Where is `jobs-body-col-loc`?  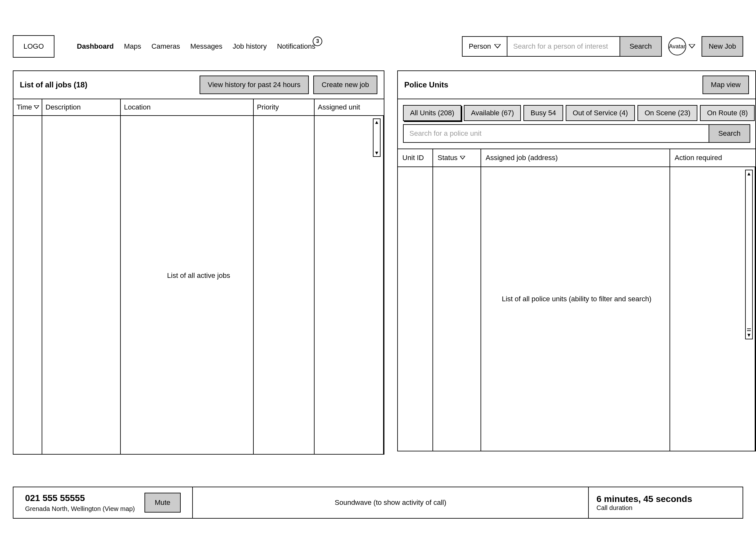 jobs-body-col-loc is located at coordinates (187, 285).